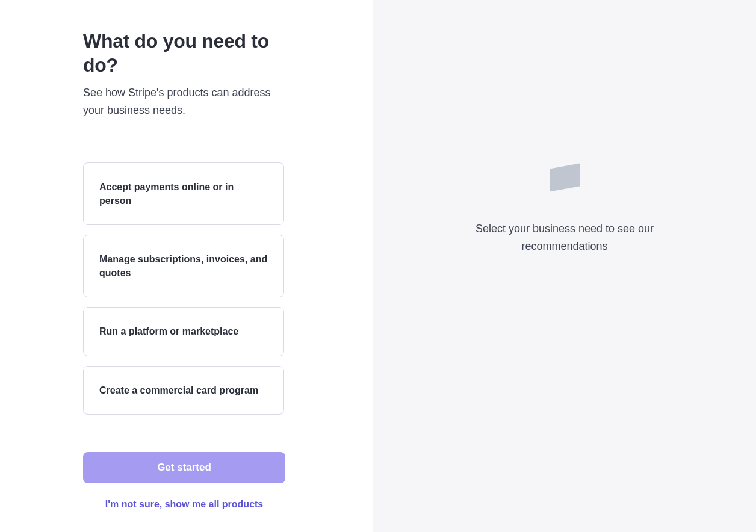 Image resolution: width=756 pixels, height=532 pixels. Describe the element at coordinates (184, 194) in the screenshot. I see `option-accept-payments: Accept payments online or in person` at that location.